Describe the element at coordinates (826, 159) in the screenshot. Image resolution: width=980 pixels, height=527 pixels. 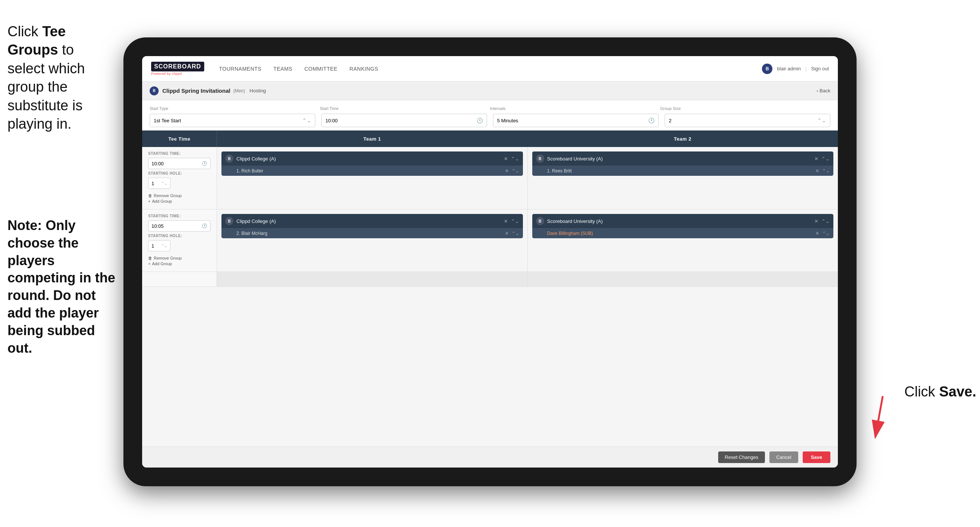
I see `team-expand-icon-1-2: ⌃⌄` at that location.